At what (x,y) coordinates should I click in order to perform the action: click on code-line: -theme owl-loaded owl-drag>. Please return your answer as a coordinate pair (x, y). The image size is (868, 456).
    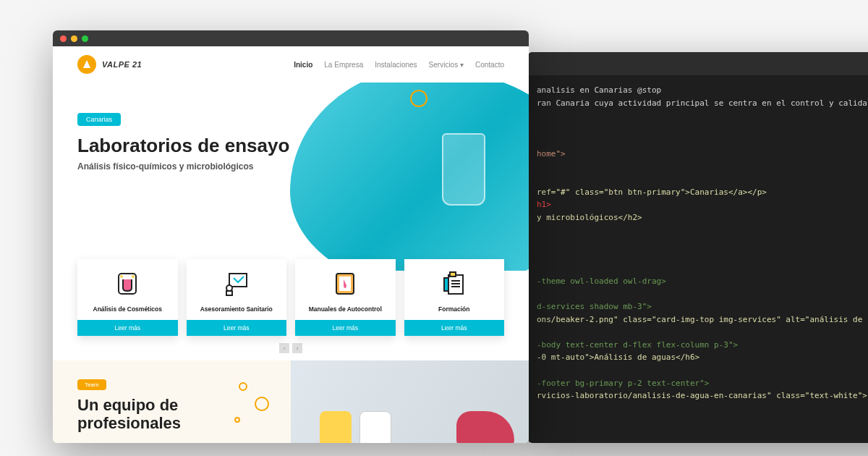
    Looking at the image, I should click on (702, 282).